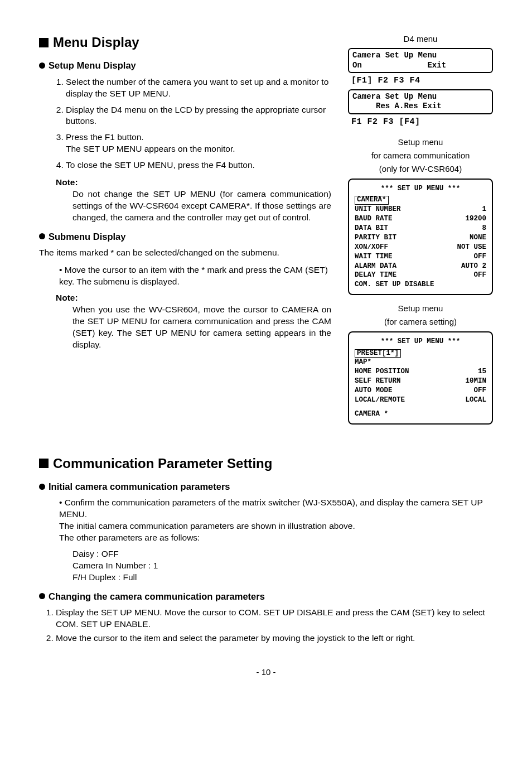  What do you see at coordinates (395, 97) in the screenshot?
I see `d4-box2-line1: Camera Set Up Menu` at bounding box center [395, 97].